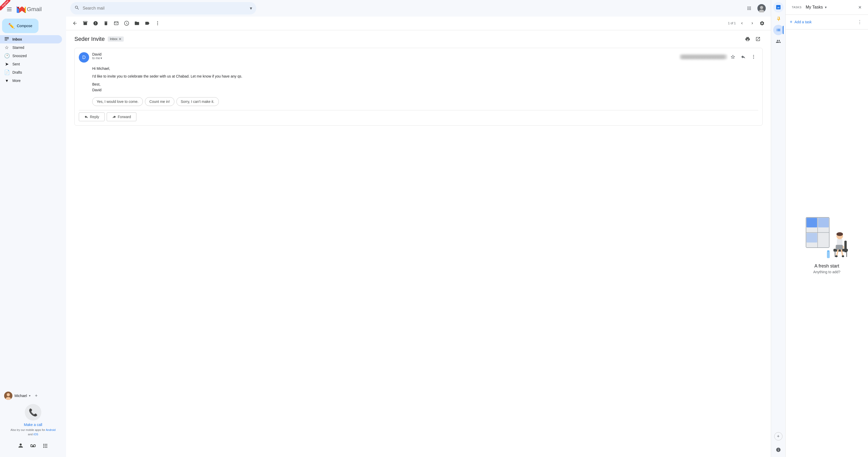 This screenshot has width=868, height=457. I want to click on account-button, so click(762, 8).